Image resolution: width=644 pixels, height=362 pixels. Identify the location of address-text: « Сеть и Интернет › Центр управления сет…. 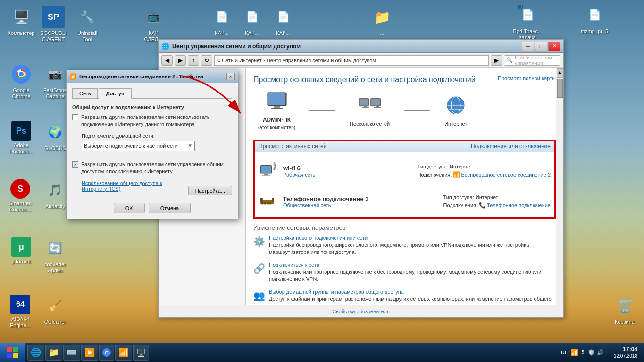
(297, 60).